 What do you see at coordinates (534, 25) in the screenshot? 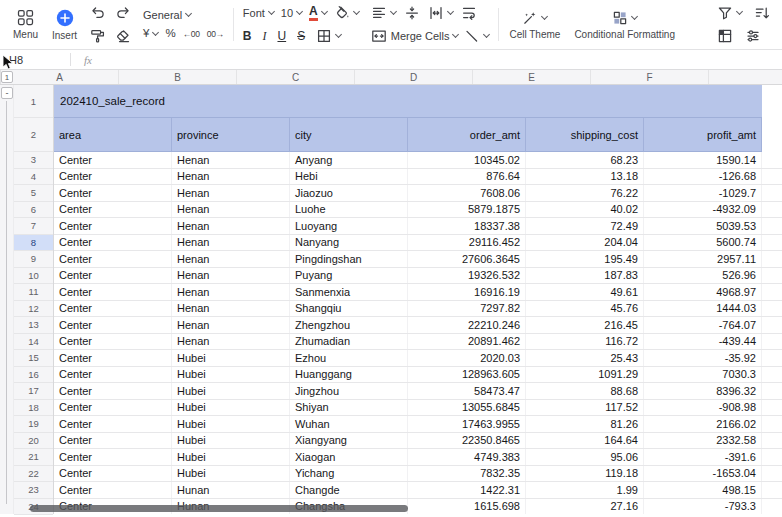
I see `cell-theme-button: Cell Theme` at bounding box center [534, 25].